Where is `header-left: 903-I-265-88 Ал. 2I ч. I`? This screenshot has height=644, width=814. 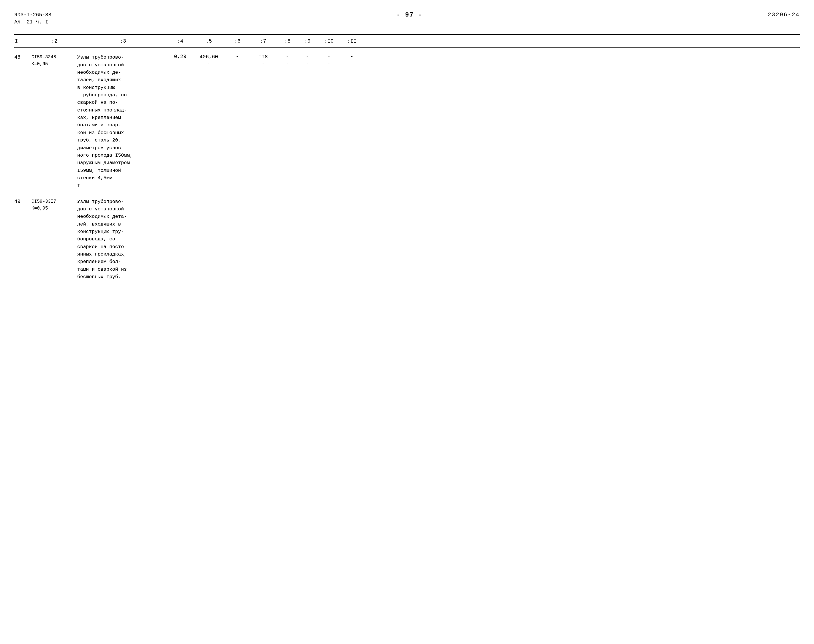 header-left: 903-I-265-88 Ал. 2I ч. I is located at coordinates (33, 18).